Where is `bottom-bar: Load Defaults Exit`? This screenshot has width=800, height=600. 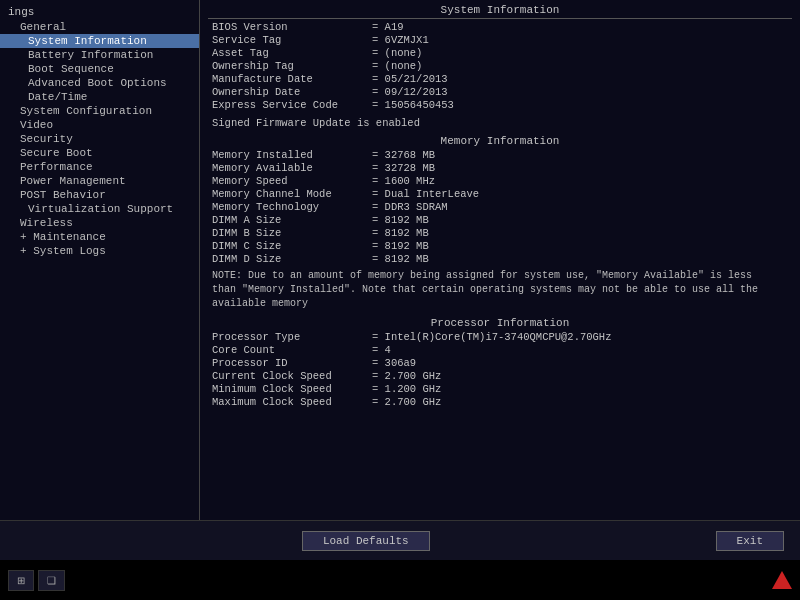
bottom-bar: Load Defaults Exit is located at coordinates (400, 540).